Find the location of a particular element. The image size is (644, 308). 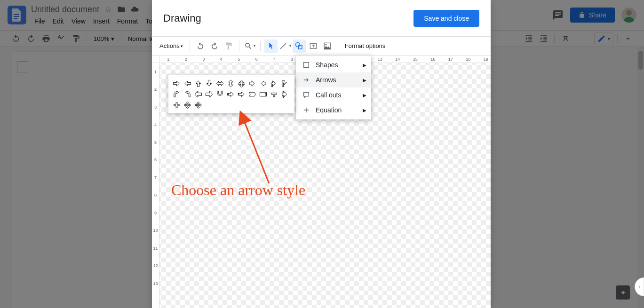

drawing-toolbar: Actions▾ ▾ ▾ Format options is located at coordinates (321, 46).